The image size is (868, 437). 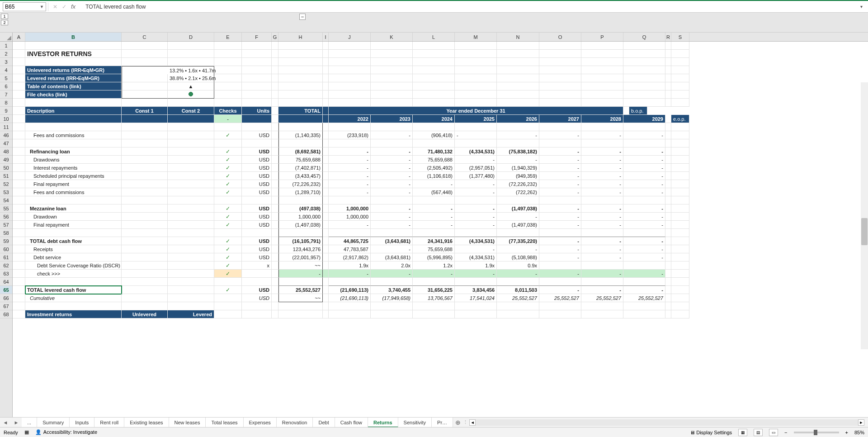 I want to click on scrollbar-thumb, so click(x=864, y=232).